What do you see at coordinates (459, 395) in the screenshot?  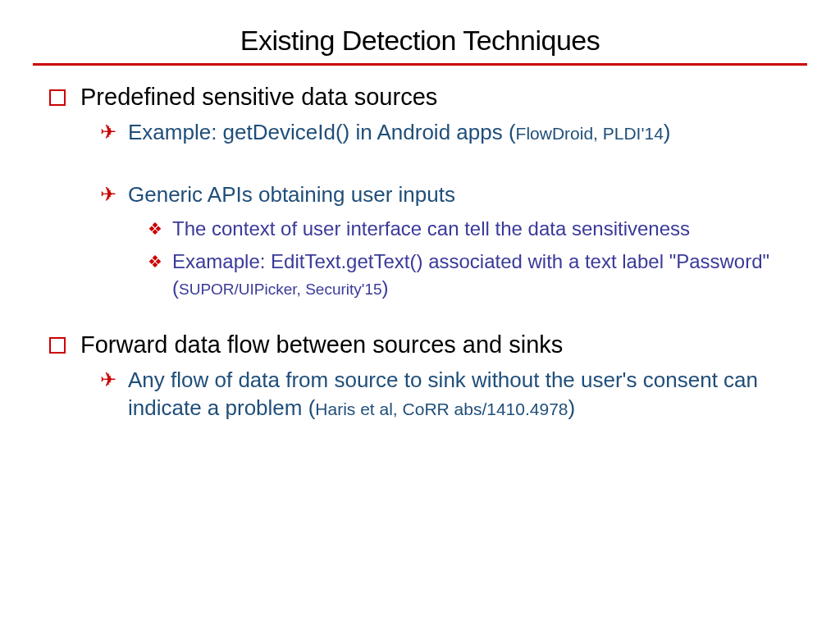 I see `bullet-text: Any flow of data from source to sink wit…` at bounding box center [459, 395].